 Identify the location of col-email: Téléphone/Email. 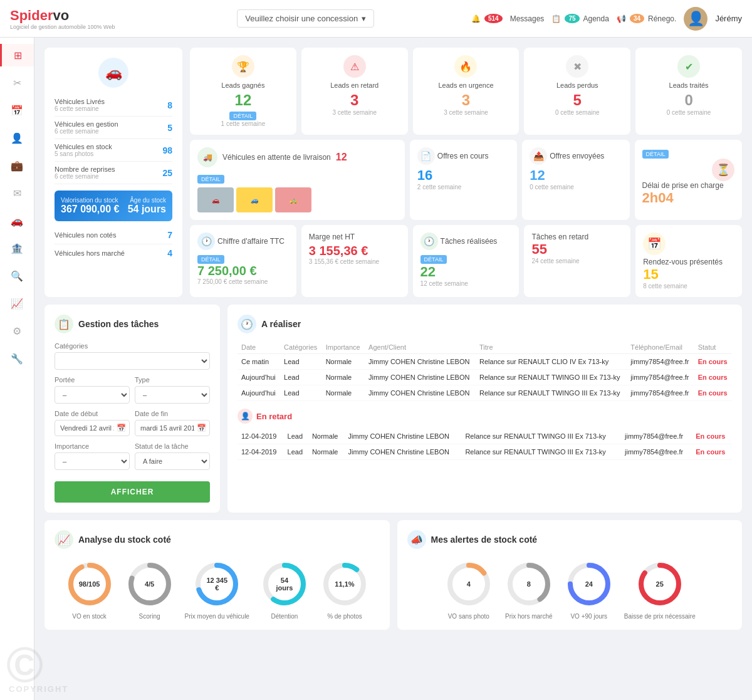
(661, 347).